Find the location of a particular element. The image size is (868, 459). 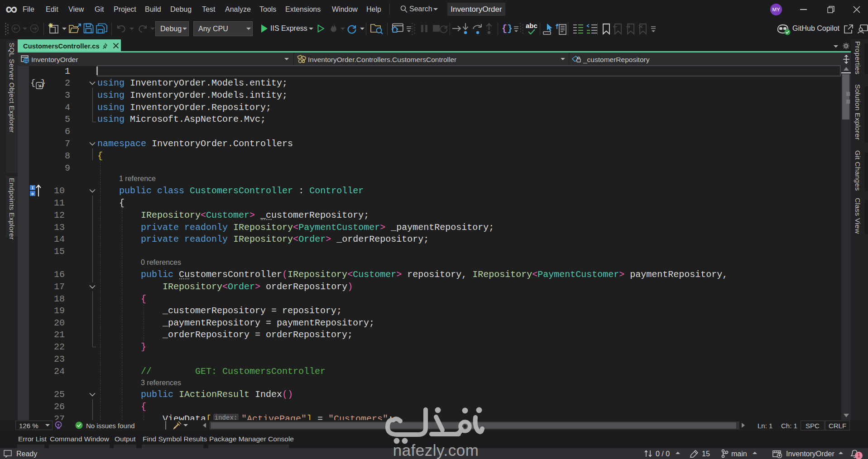

svg-text: I is located at coordinates (33, 188).